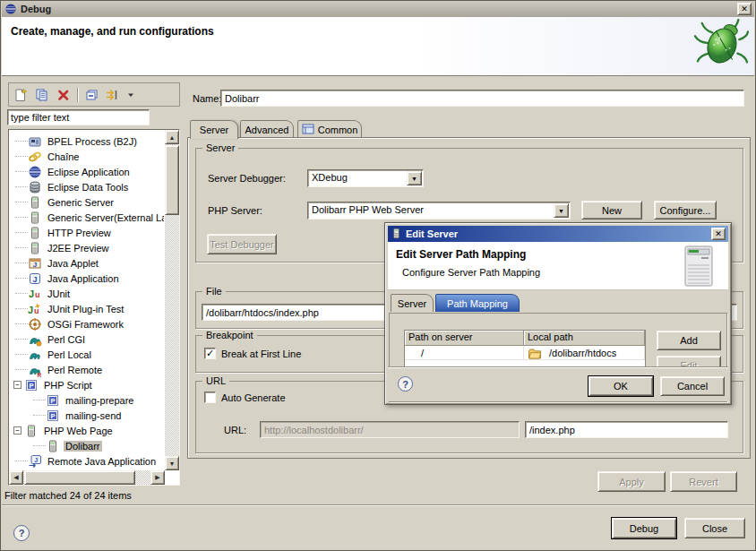 The height and width of the screenshot is (551, 756). I want to click on tree-item-generic-server: Generic Server, so click(87, 202).